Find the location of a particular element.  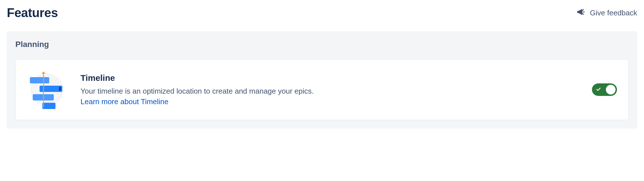

page-title: Features is located at coordinates (32, 13).